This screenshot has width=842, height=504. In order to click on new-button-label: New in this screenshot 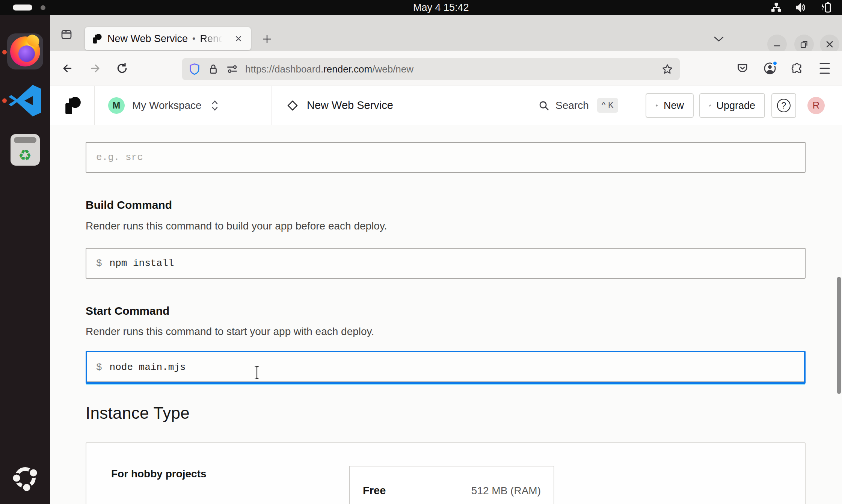, I will do `click(674, 106)`.